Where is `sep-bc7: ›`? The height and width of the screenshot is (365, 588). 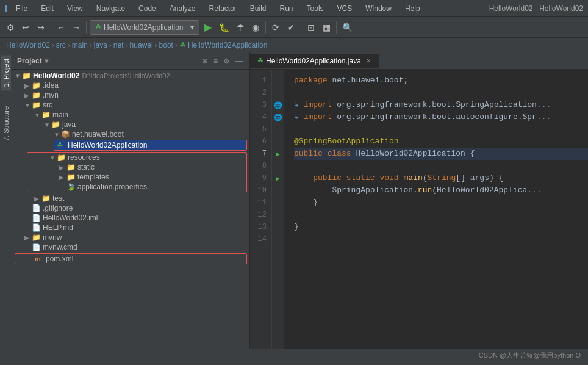
sep-bc7: › is located at coordinates (176, 45).